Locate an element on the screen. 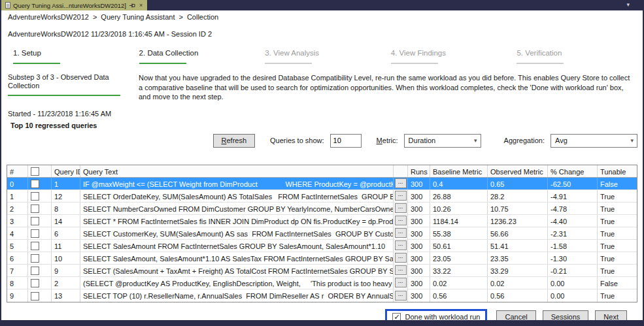 Image resolution: width=644 pixels, height=326 pixels. column-header-runs: Runs is located at coordinates (419, 171).